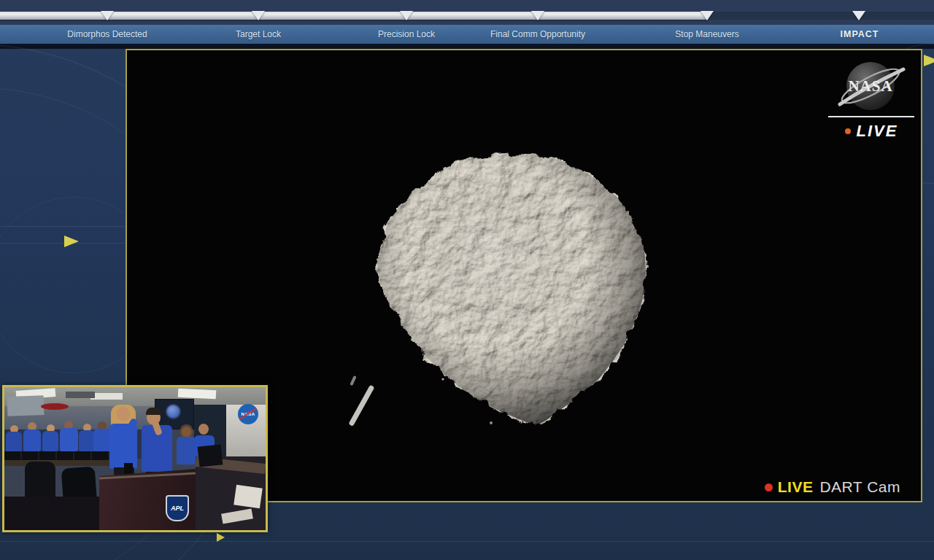 The image size is (934, 560). I want to click on milestone-label-precision-lock: Precision Lock, so click(406, 34).